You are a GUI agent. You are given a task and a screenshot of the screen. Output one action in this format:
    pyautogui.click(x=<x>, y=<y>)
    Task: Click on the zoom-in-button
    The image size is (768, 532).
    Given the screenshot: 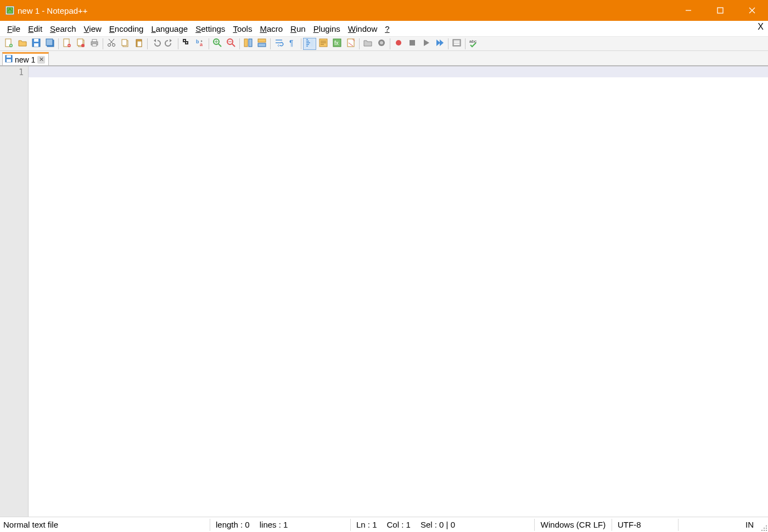 What is the action you would take?
    pyautogui.click(x=217, y=44)
    